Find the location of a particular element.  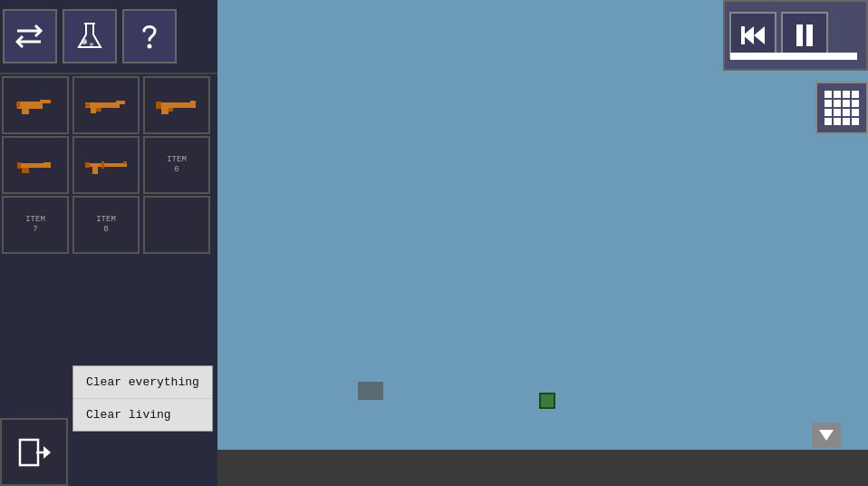

weapon-text-icon-2: ITEM7 is located at coordinates (35, 225).